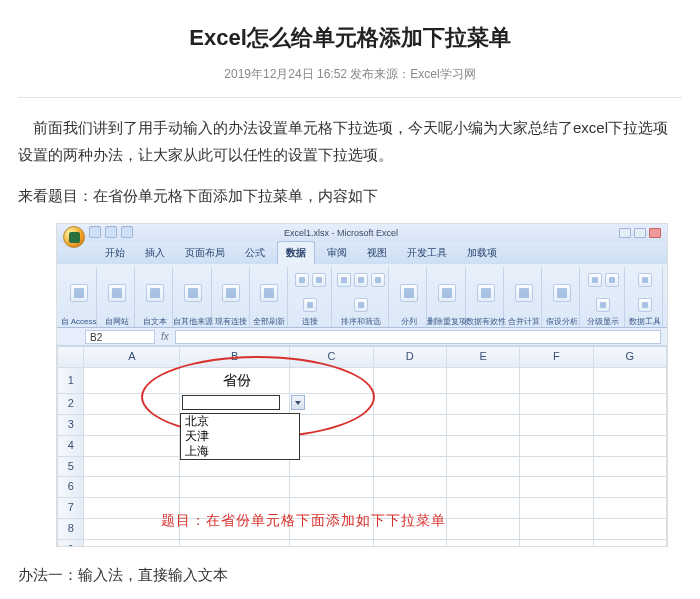 This screenshot has height=599, width=700. What do you see at coordinates (240, 436) in the screenshot?
I see `dropdown-item: 天津` at bounding box center [240, 436].